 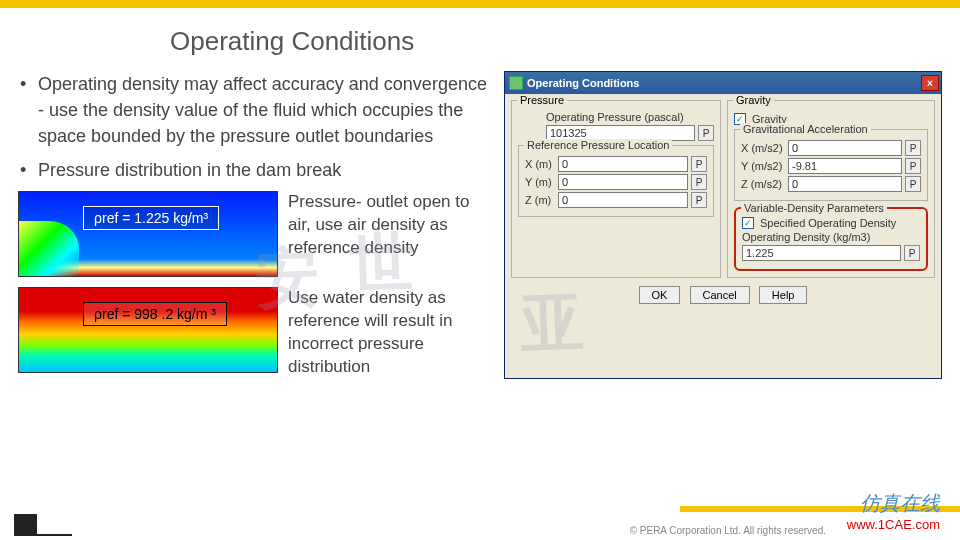 What do you see at coordinates (748, 223) in the screenshot?
I see `spec-op-density-checkbox: ✓` at bounding box center [748, 223].